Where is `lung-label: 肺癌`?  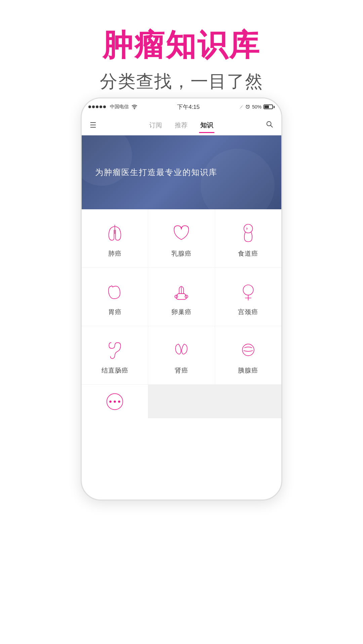 lung-label: 肺癌 is located at coordinates (115, 254).